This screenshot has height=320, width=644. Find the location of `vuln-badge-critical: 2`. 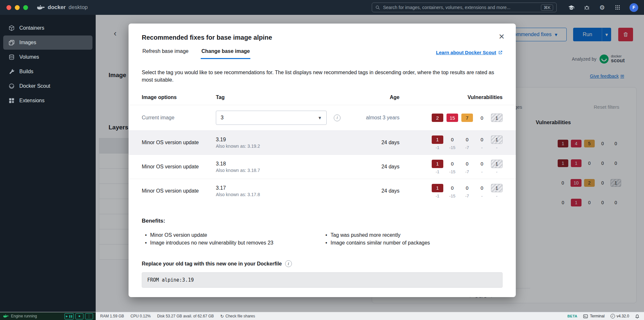

vuln-badge-critical: 2 is located at coordinates (437, 118).